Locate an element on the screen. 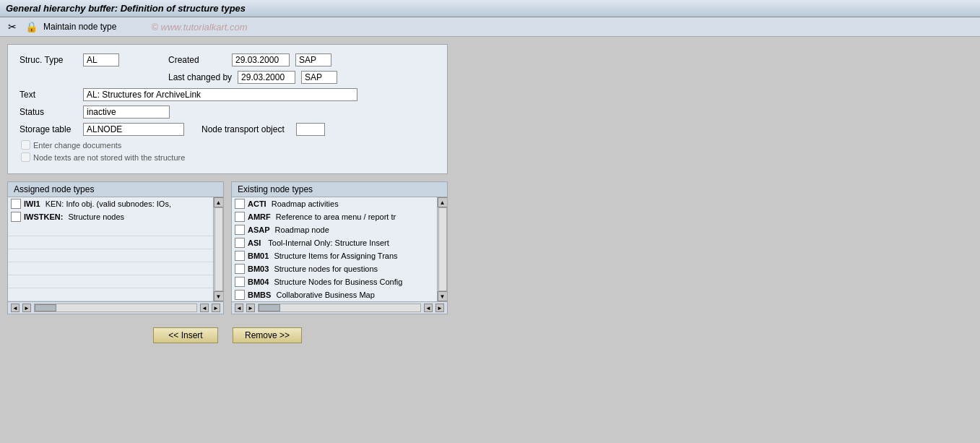 The image size is (980, 443). text-input is located at coordinates (220, 95).